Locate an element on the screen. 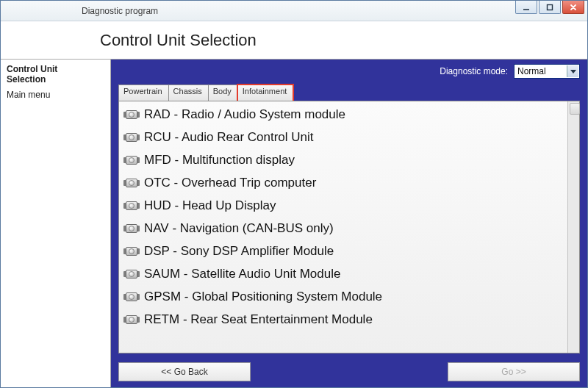 This screenshot has height=388, width=588. list-item-label: OTC - Overhead Trip computer is located at coordinates (230, 183).